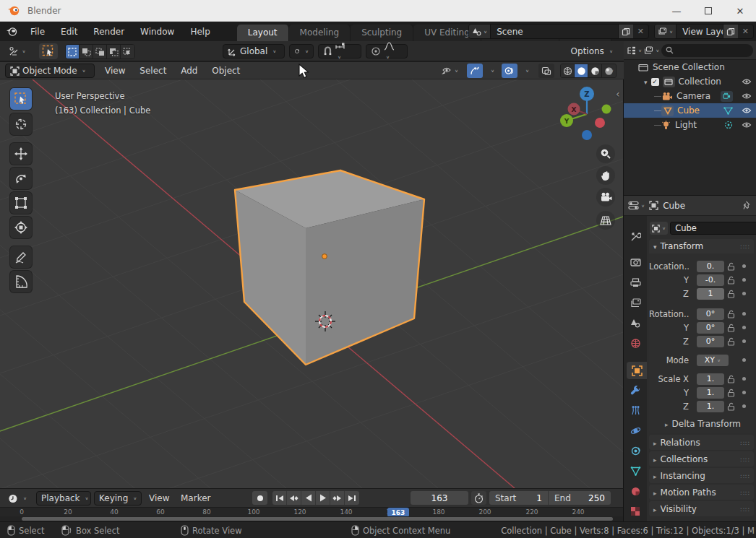  I want to click on end-frame-field: End 250, so click(580, 498).